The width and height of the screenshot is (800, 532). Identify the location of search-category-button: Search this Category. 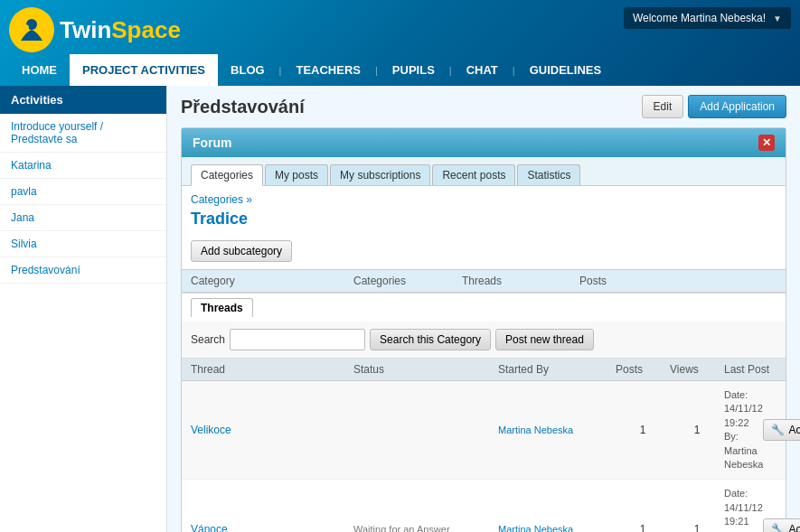
(430, 340).